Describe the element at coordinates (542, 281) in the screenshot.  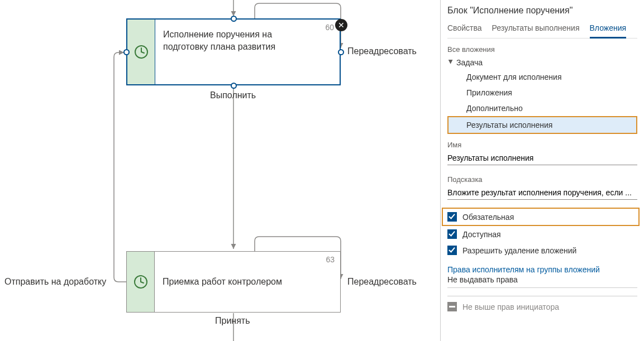
I see `permissions-value: Не выдавать права` at that location.